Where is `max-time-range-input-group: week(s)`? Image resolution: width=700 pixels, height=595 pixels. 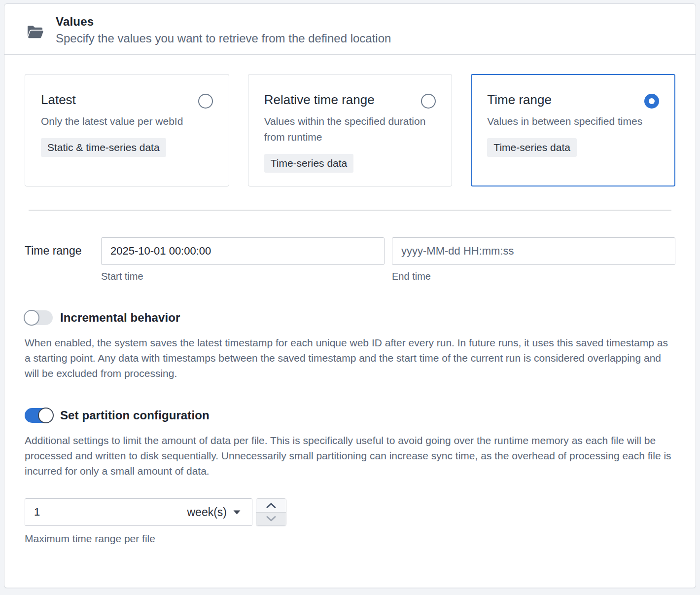 max-time-range-input-group: week(s) is located at coordinates (139, 512).